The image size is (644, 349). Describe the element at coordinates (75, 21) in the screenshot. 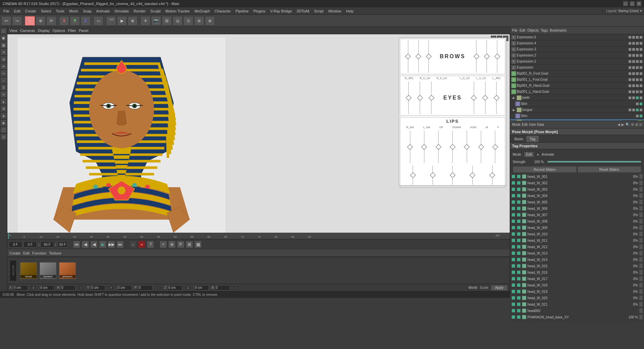

I see `tool-y: Y` at that location.